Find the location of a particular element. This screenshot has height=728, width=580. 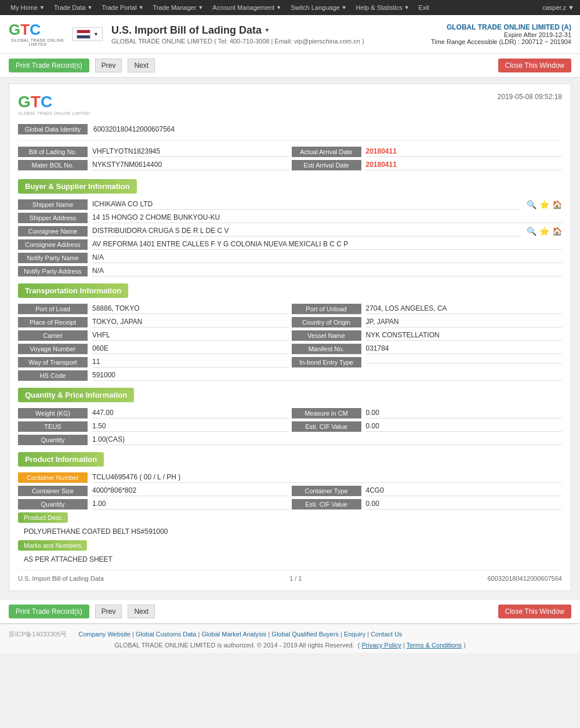

footer-contact: Contact Us is located at coordinates (386, 634).